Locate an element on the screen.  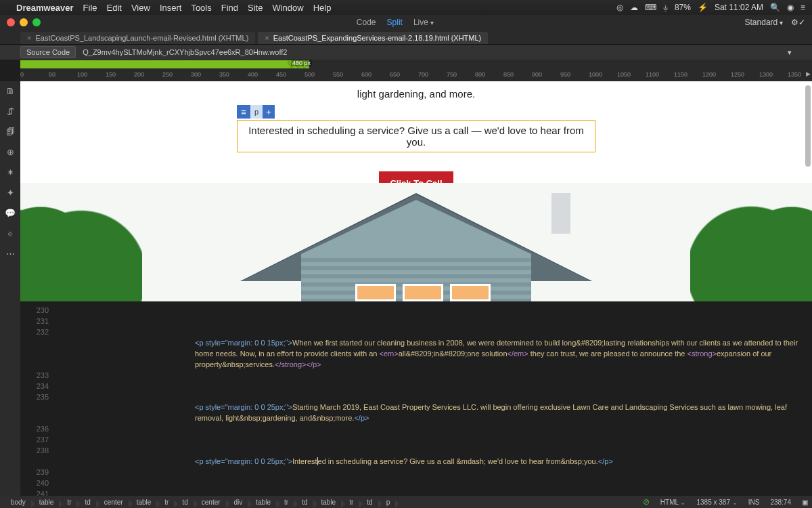
notification-icon: ≡ is located at coordinates (803, 7).